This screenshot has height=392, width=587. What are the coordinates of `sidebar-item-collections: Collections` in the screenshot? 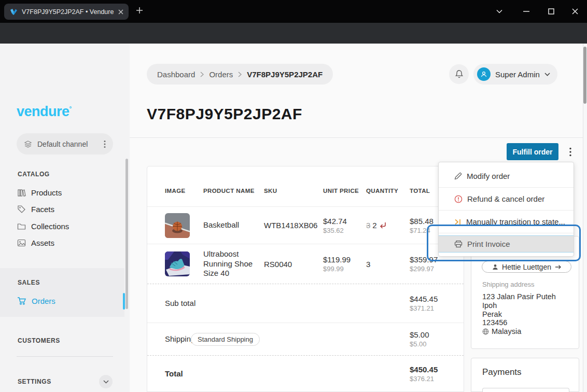 It's located at (62, 226).